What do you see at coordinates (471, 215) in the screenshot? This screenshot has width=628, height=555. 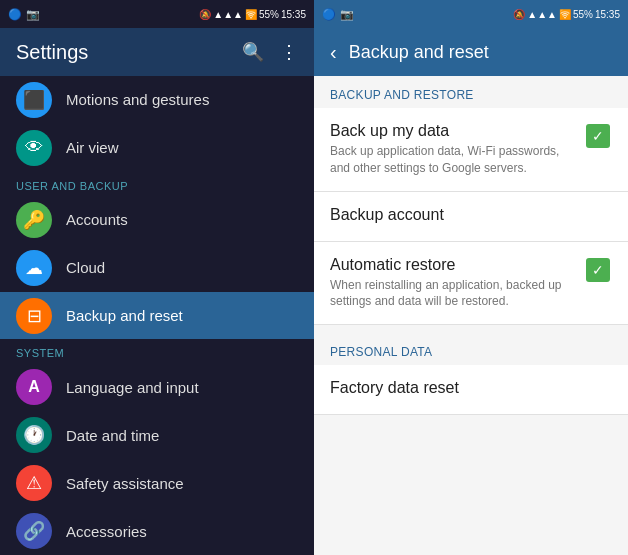 I see `backup-account-title: Backup account` at bounding box center [471, 215].